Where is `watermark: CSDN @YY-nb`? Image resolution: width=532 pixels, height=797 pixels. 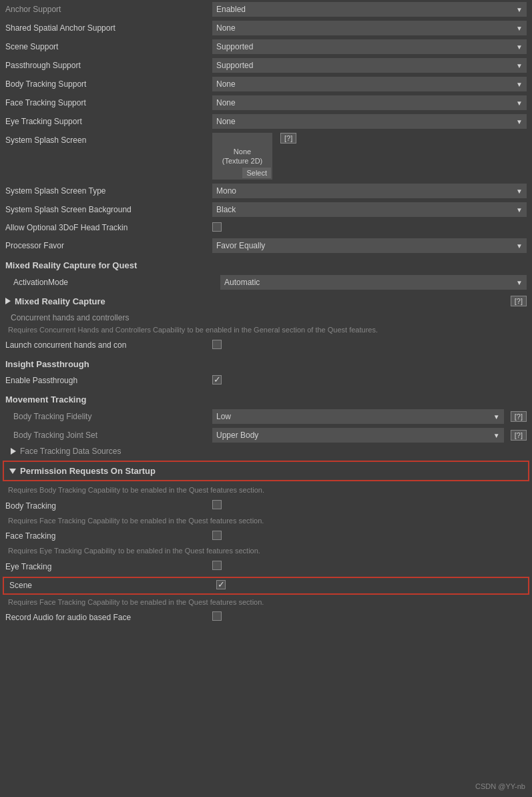
watermark: CSDN @YY-nb is located at coordinates (501, 786).